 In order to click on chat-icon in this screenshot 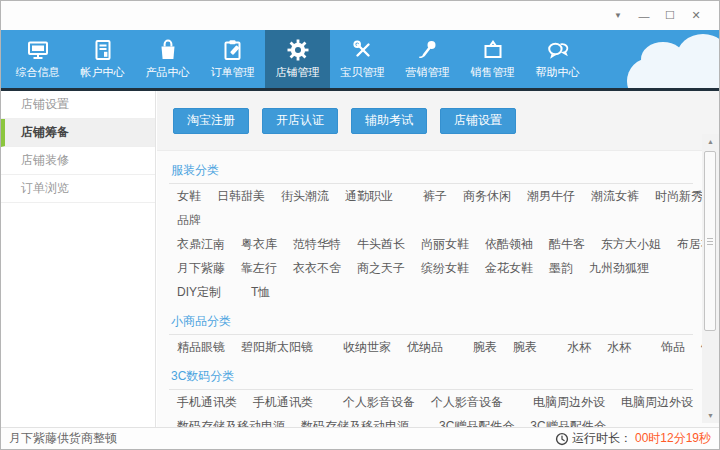, I will do `click(558, 50)`.